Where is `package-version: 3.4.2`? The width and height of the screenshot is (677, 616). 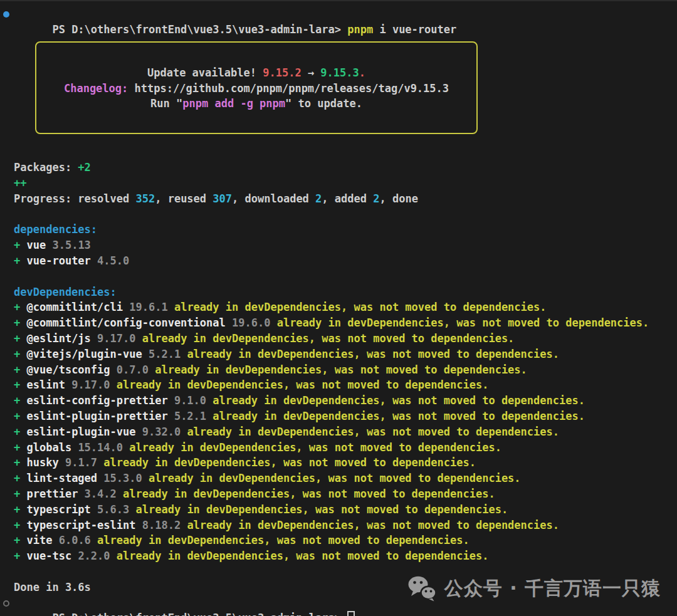 package-version: 3.4.2 is located at coordinates (97, 494).